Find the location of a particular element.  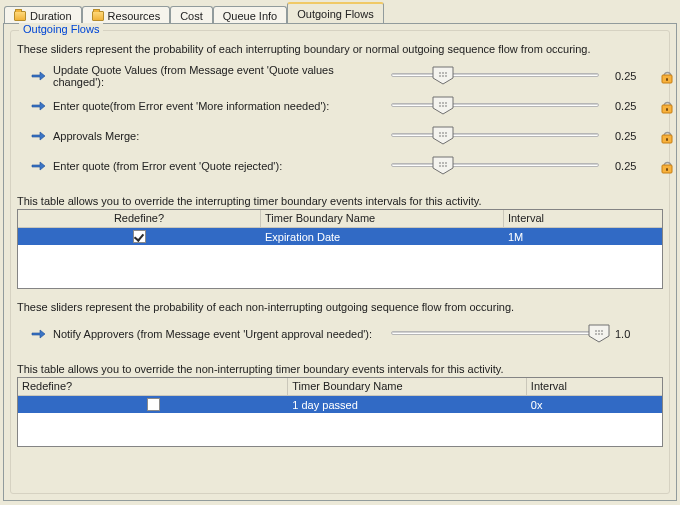

tab-cost: Cost is located at coordinates (192, 15).